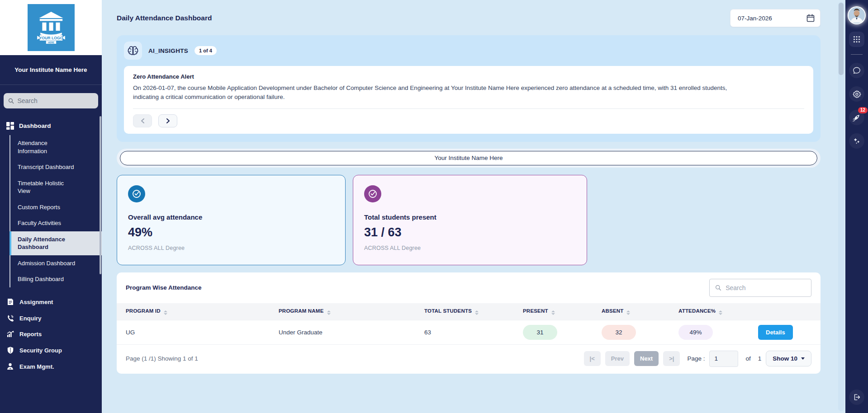 Image resolution: width=868 pixels, height=413 pixels. I want to click on submenu-label: Daily Attendance Dashboard, so click(47, 243).